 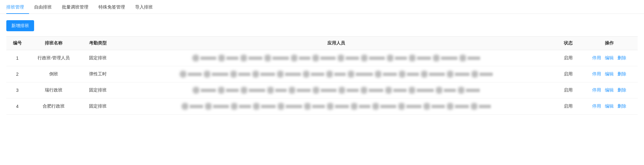 I want to click on col-header-users: 应用人员, so click(x=336, y=44).